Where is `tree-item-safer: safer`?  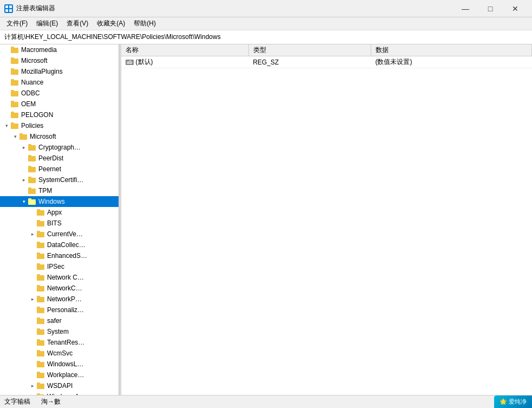
tree-item-safer: safer is located at coordinates (60, 321).